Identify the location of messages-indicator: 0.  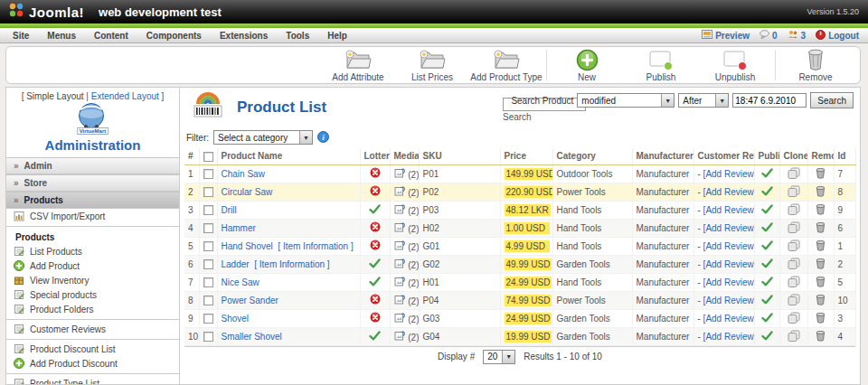
(769, 35).